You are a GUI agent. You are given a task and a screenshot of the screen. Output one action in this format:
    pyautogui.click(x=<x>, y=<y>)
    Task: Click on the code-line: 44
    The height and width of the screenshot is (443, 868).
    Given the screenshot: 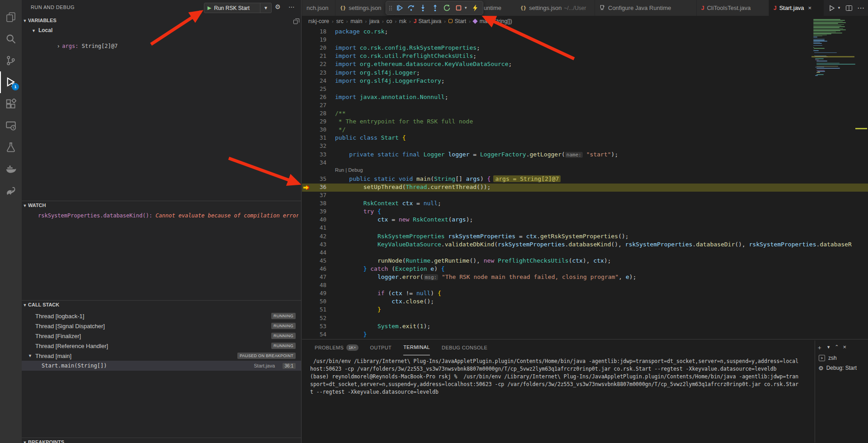 What is the action you would take?
    pyautogui.click(x=585, y=253)
    